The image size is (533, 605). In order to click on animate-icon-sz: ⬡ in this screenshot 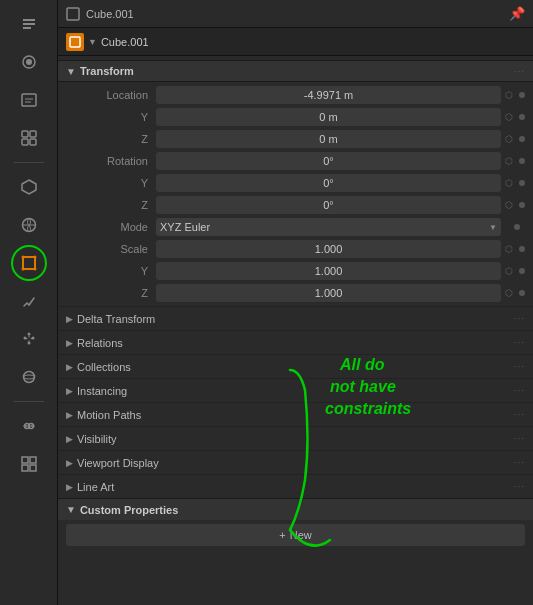, I will do `click(509, 293)`.